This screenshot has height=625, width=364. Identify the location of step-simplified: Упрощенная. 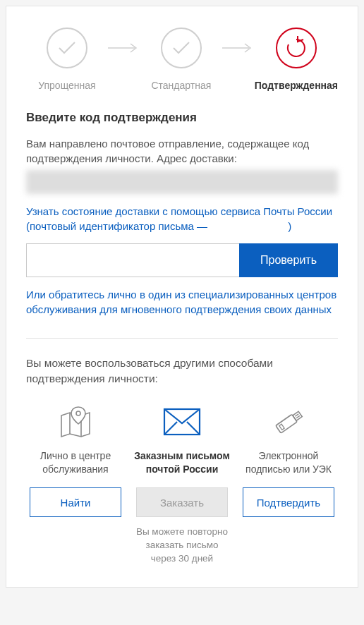
(67, 59).